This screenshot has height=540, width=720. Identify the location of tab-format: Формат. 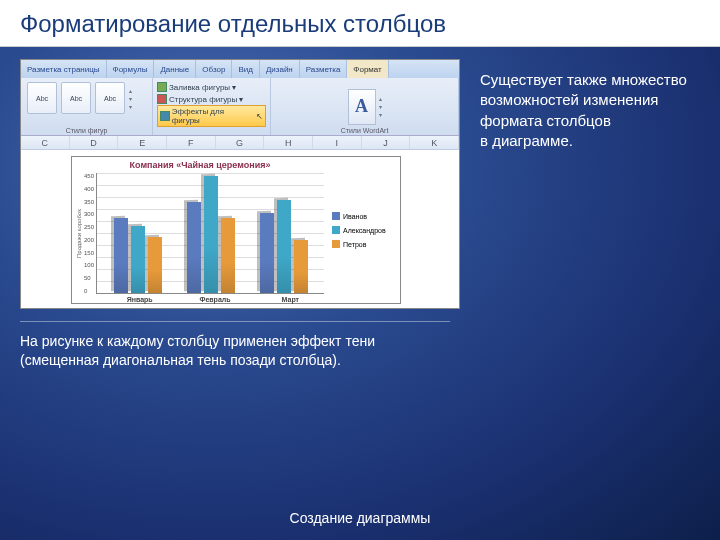
(368, 69).